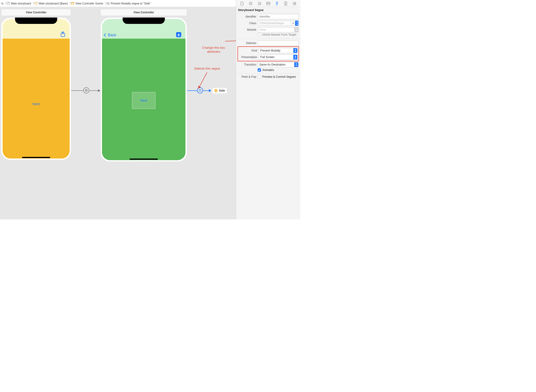 This screenshot has width=536, height=392. I want to click on inspector-panel: ? Storyboard Segue Identifier Class Modu…, so click(268, 110).